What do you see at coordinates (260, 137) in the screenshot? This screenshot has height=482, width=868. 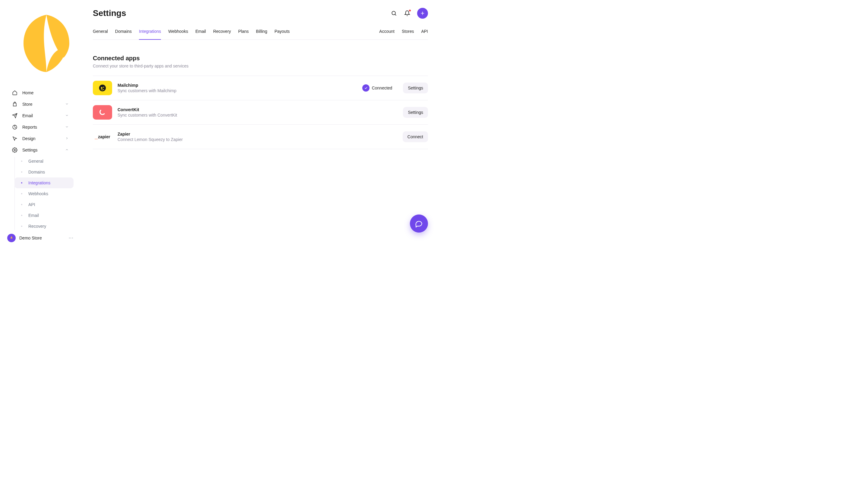 I see `app-row-zapier: _zapier Zapier Connect Lemon Squeezy to …` at bounding box center [260, 137].